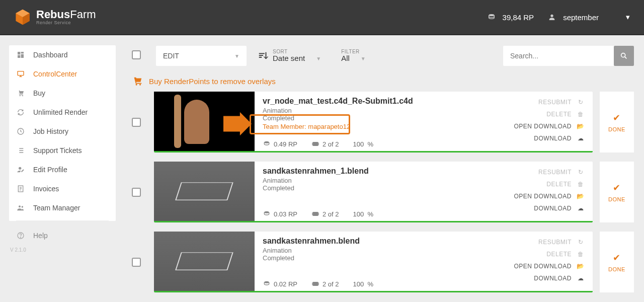  What do you see at coordinates (62, 131) in the screenshot?
I see `sidebar-item-job-history: Job History` at bounding box center [62, 131].